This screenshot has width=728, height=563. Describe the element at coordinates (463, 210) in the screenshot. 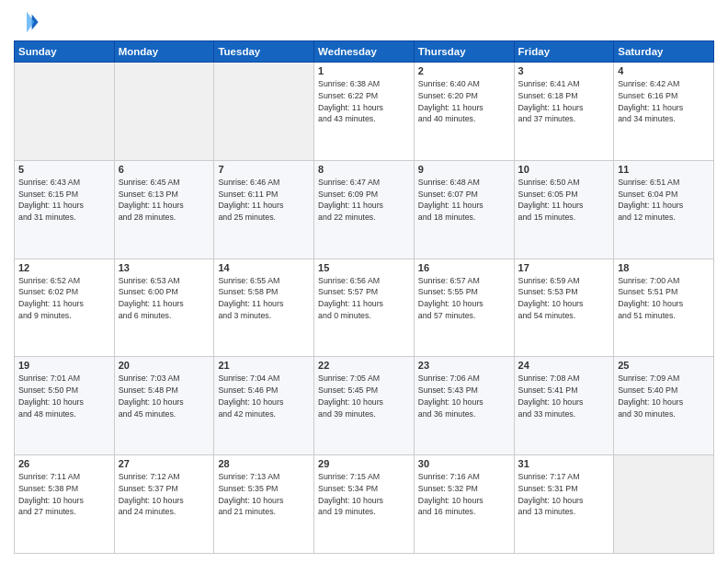

I see `calendar-cell: 9Sunrise: 6:48 AM Sunset: 6:07 PM Daylig…` at that location.